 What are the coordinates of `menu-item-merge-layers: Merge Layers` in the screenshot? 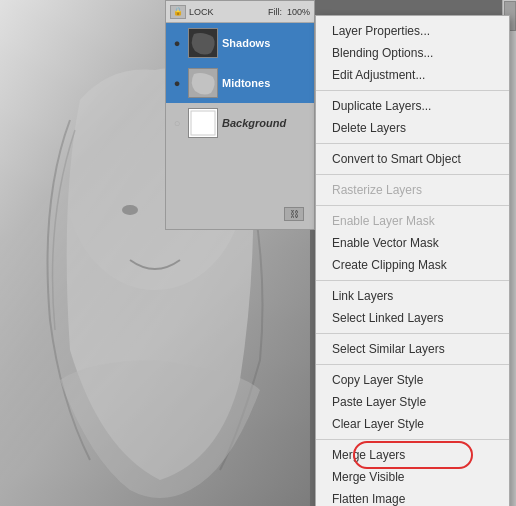 It's located at (412, 455).